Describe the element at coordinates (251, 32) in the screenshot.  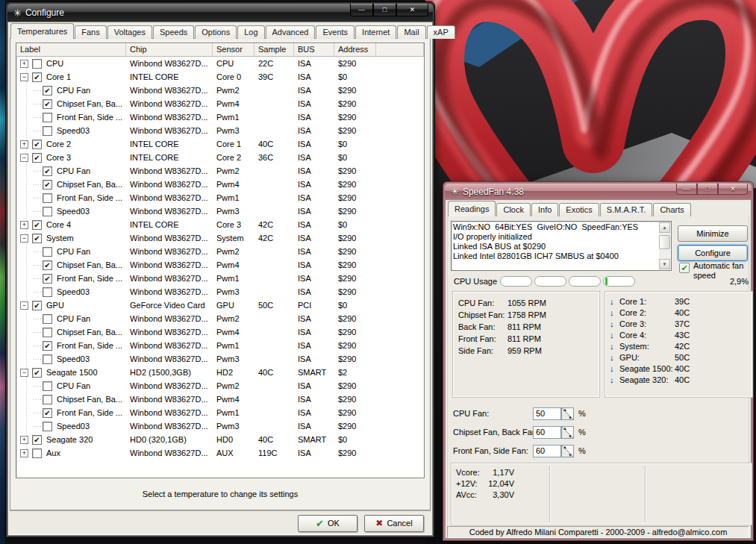
I see `tab-log: Log` at that location.